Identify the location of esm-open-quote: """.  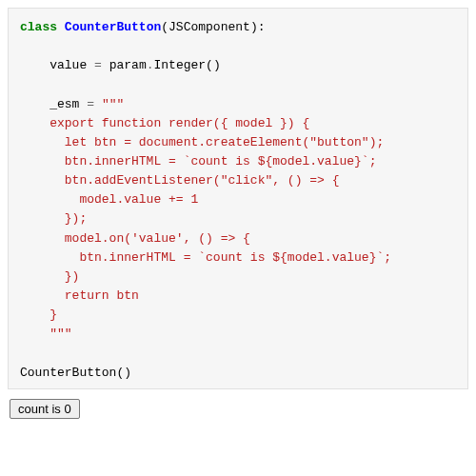
(112, 105).